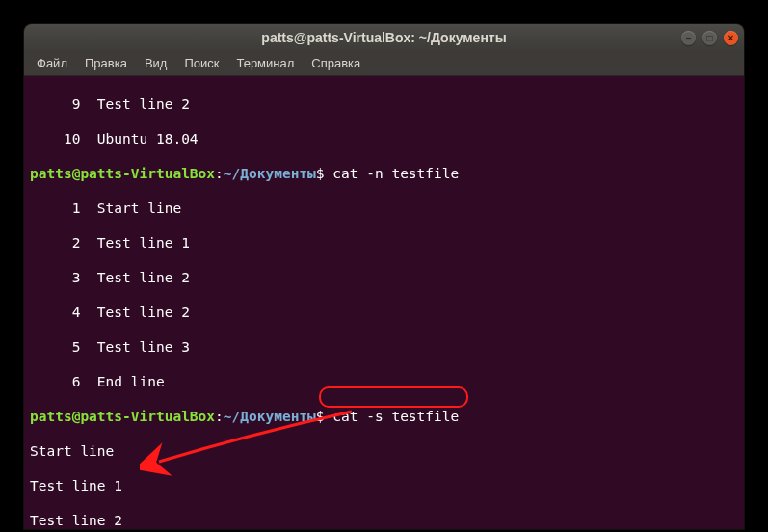 The width and height of the screenshot is (768, 532). Describe the element at coordinates (395, 173) in the screenshot. I see `command-text: cat -n testfile` at that location.